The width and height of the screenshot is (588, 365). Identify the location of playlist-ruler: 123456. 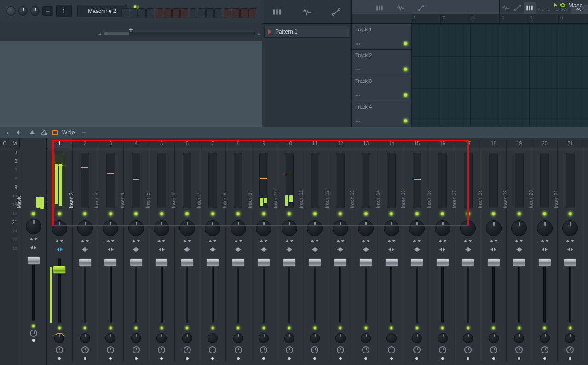
(500, 19).